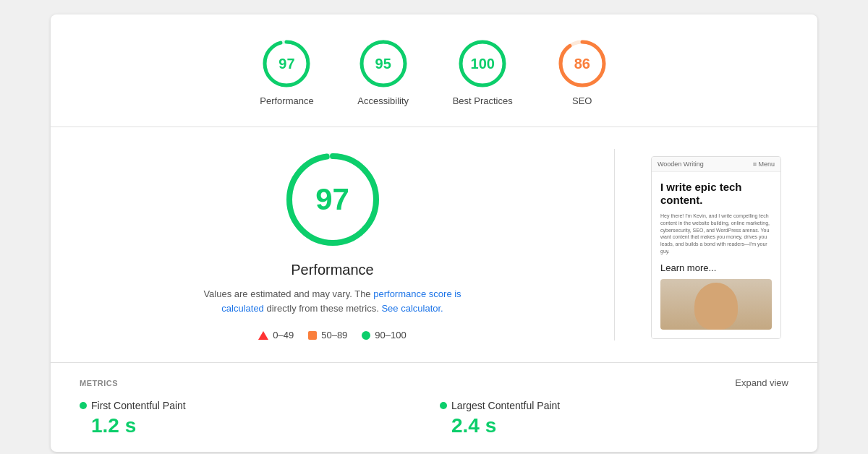 Image resolution: width=868 pixels, height=454 pixels. Describe the element at coordinates (333, 301) in the screenshot. I see `perf-desc: Values are estimated and may vary. The p…` at that location.